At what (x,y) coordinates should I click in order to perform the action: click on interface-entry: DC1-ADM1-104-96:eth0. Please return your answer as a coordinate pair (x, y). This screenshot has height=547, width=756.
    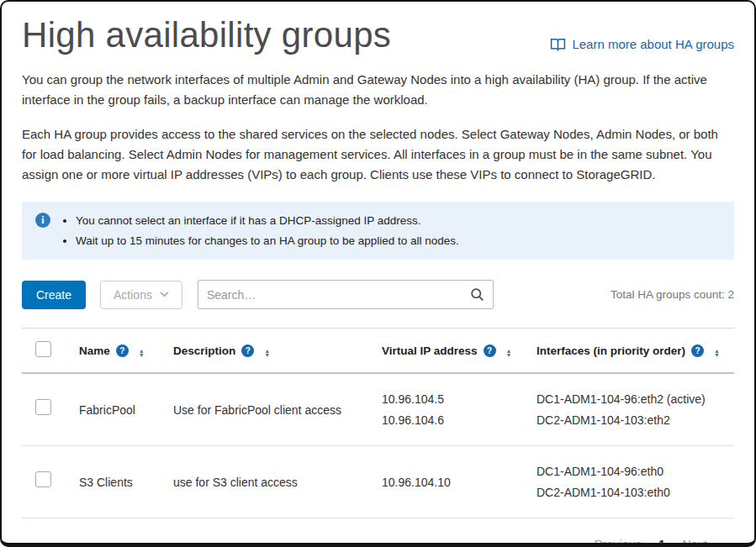
    Looking at the image, I should click on (632, 472).